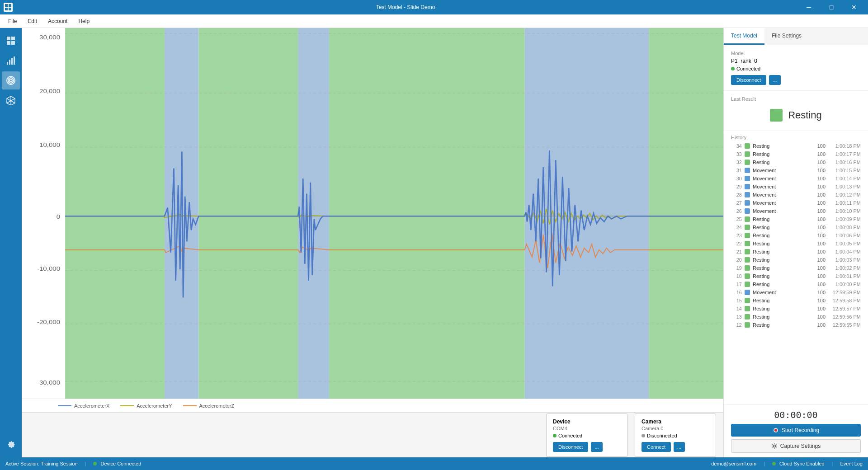 The width and height of the screenshot is (868, 470). I want to click on history-num: 23, so click(736, 235).